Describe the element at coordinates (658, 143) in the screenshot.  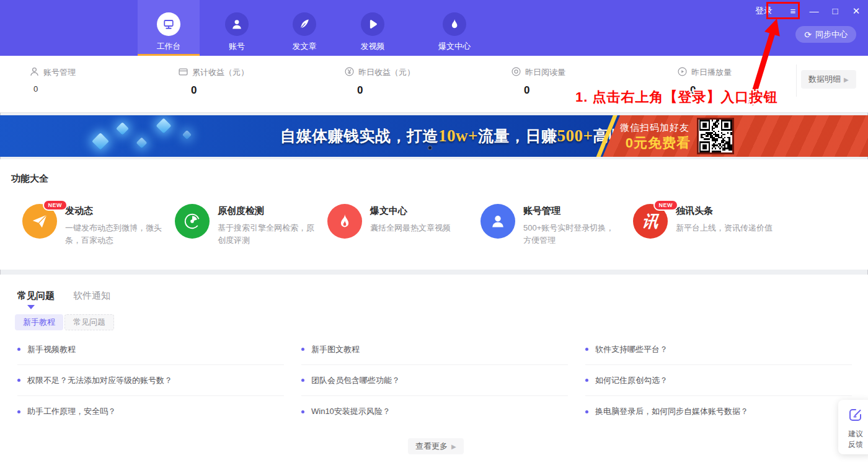
I see `free-watch-text: 0元免费看` at that location.